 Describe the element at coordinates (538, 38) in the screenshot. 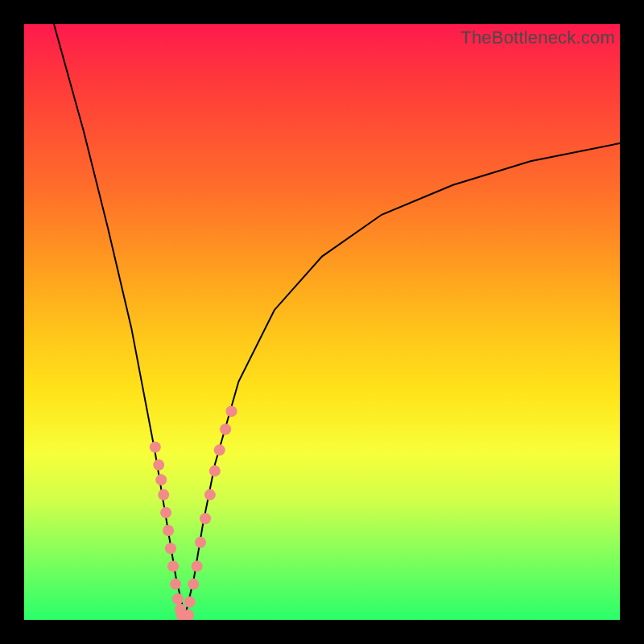

I see `watermark-text: TheBottleneck.com` at that location.